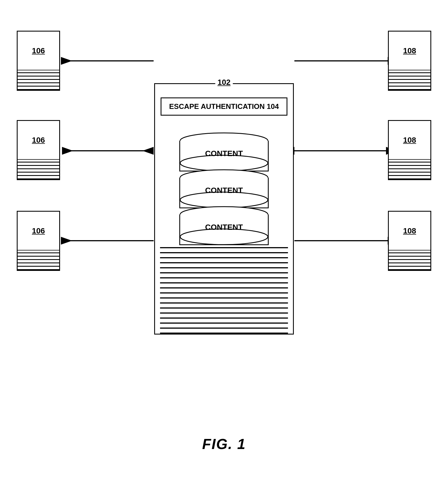  I want to click on right-device-2-upper: 108, so click(409, 140).